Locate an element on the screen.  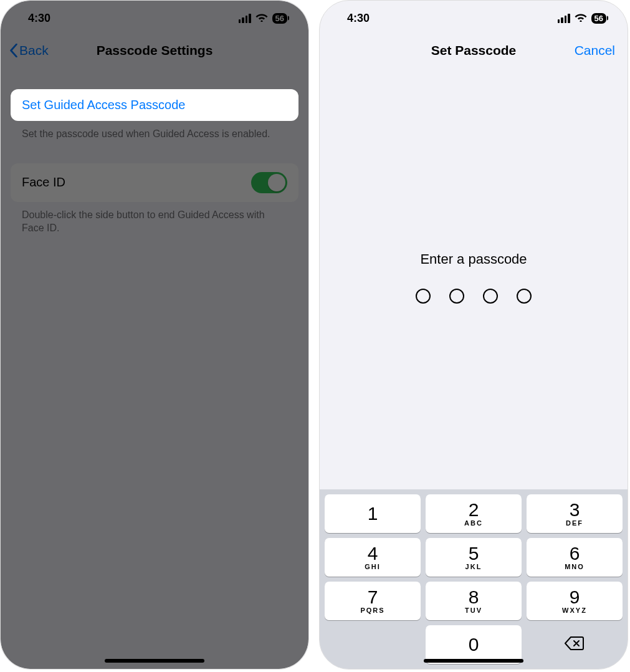
key-2: 2 ABC is located at coordinates (474, 514).